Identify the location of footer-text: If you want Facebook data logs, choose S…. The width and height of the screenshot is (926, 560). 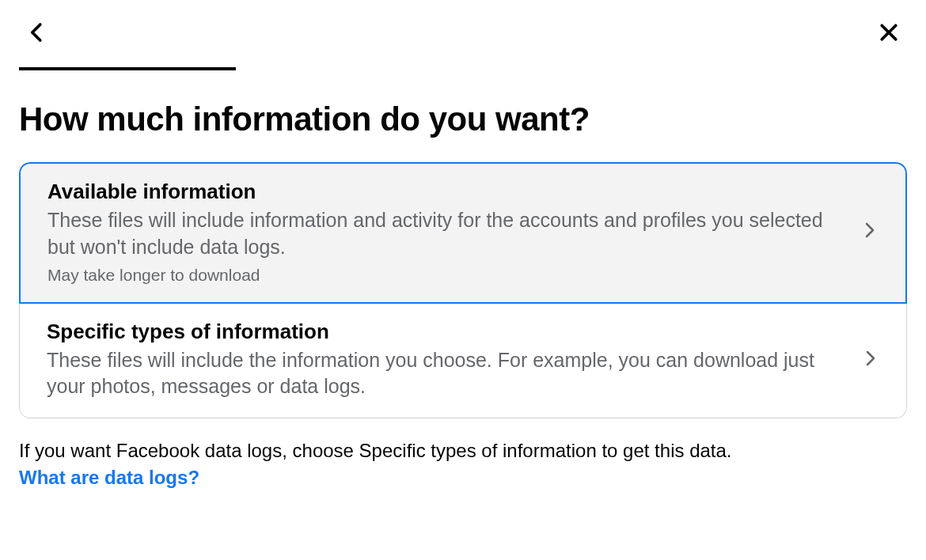
(463, 464).